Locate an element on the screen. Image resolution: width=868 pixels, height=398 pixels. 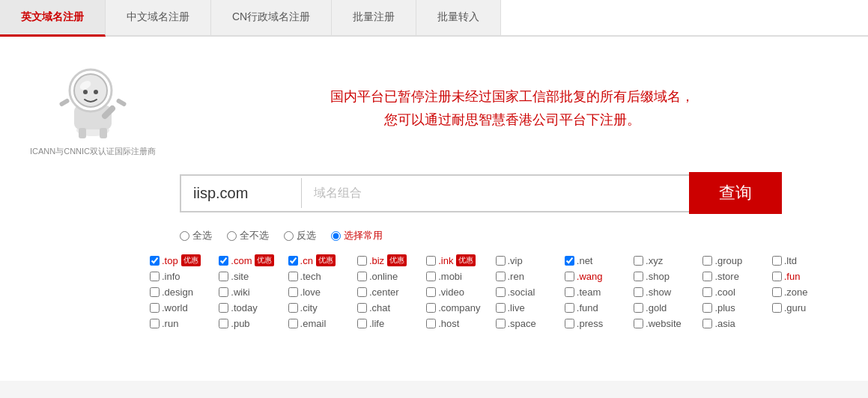
domain-item: .life is located at coordinates (390, 323).